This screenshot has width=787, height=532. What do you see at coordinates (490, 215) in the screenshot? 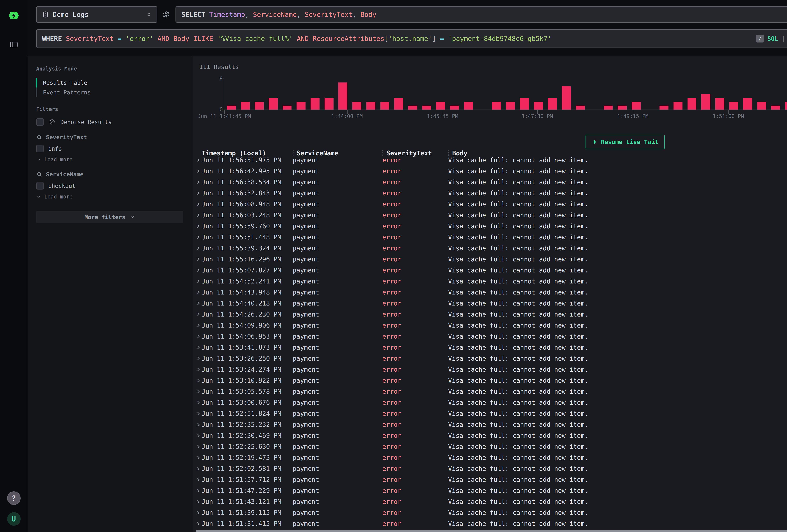
I see `table-row: Jun 11 1:56:03.248 PMpaymenterrorVisa ca…` at bounding box center [490, 215].